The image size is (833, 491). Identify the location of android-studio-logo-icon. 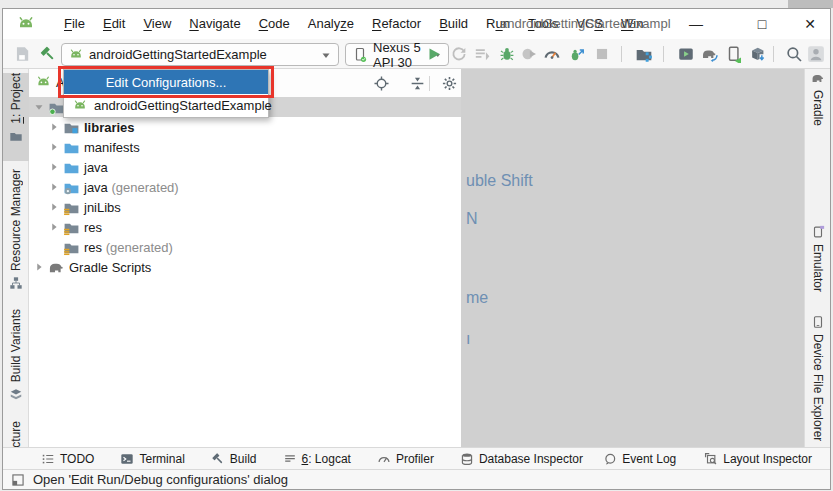
(26, 24).